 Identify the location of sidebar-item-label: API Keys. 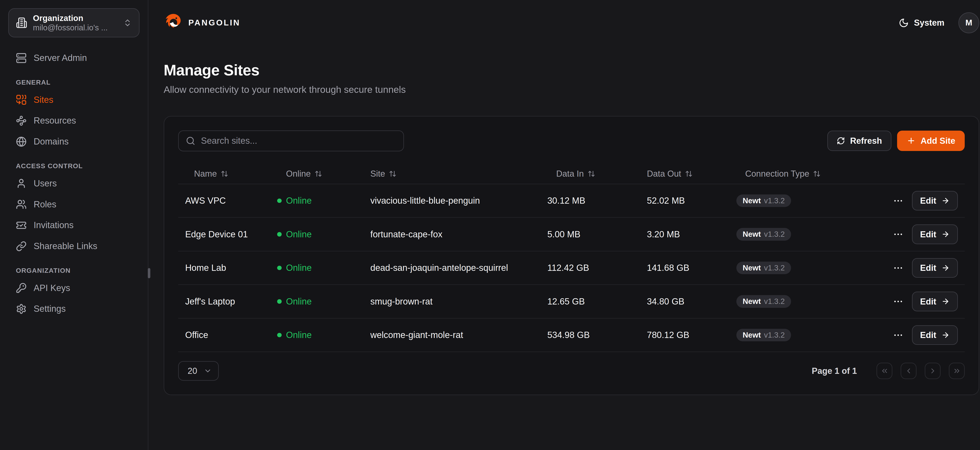
(52, 288).